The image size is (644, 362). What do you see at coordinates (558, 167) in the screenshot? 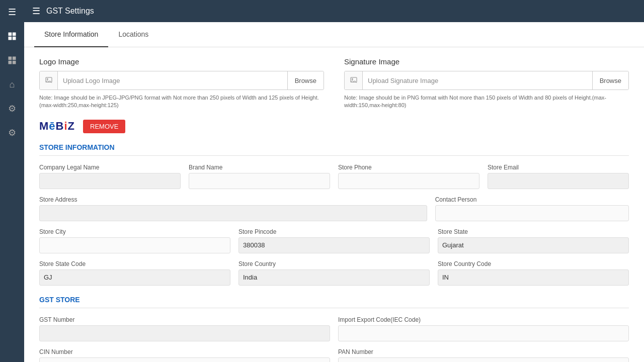
I see `label-store-email: Store Email` at bounding box center [558, 167].